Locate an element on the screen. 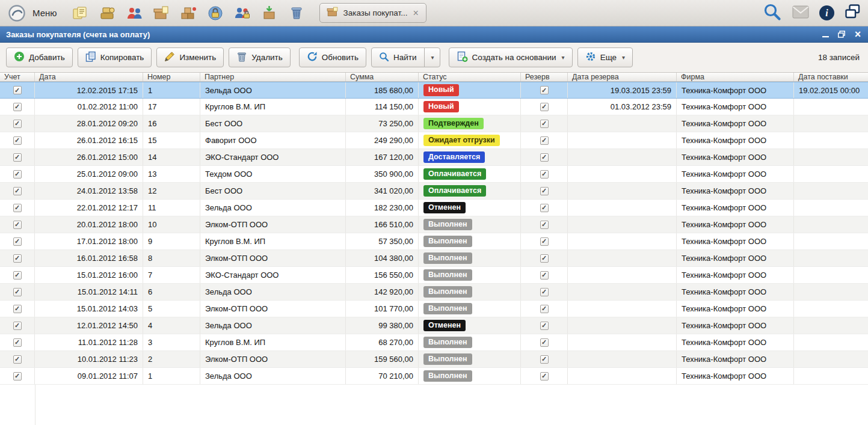 The width and height of the screenshot is (868, 425). more-button: Еще ▾ is located at coordinates (605, 58).